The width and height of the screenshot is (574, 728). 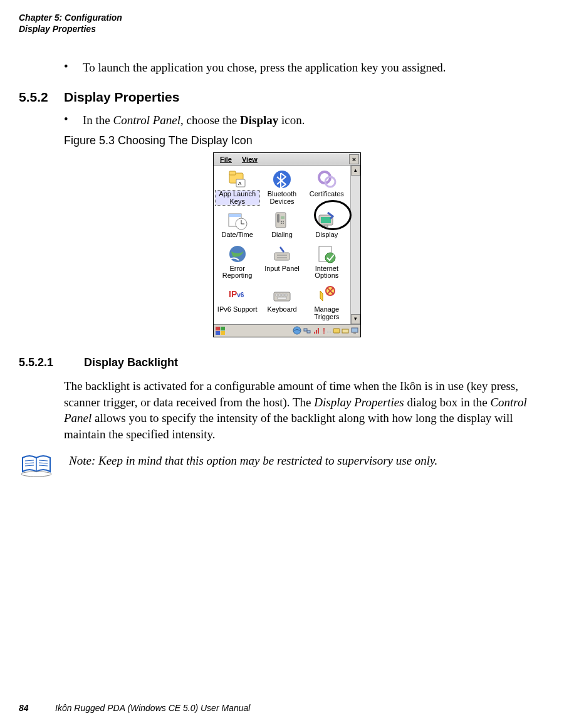 What do you see at coordinates (310, 410) in the screenshot?
I see `backlight-paragraph: The backlight is activated for a configu…` at bounding box center [310, 410].